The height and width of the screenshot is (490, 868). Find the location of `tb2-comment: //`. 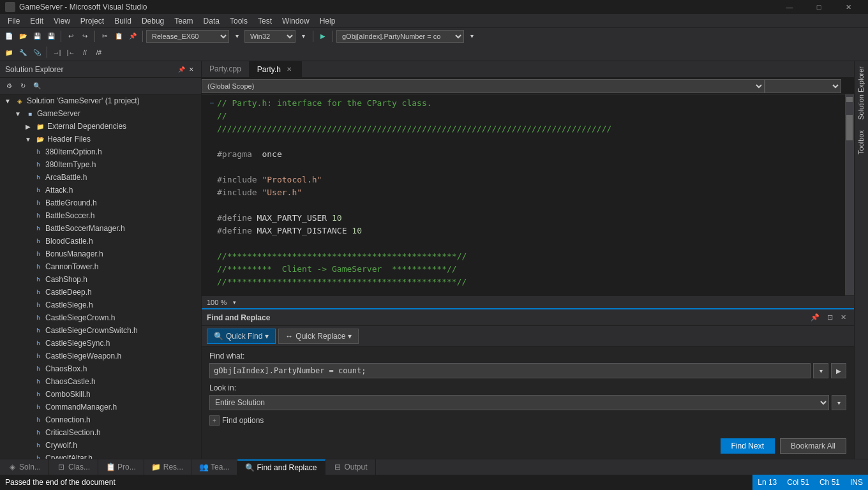

tb2-comment: // is located at coordinates (85, 52).